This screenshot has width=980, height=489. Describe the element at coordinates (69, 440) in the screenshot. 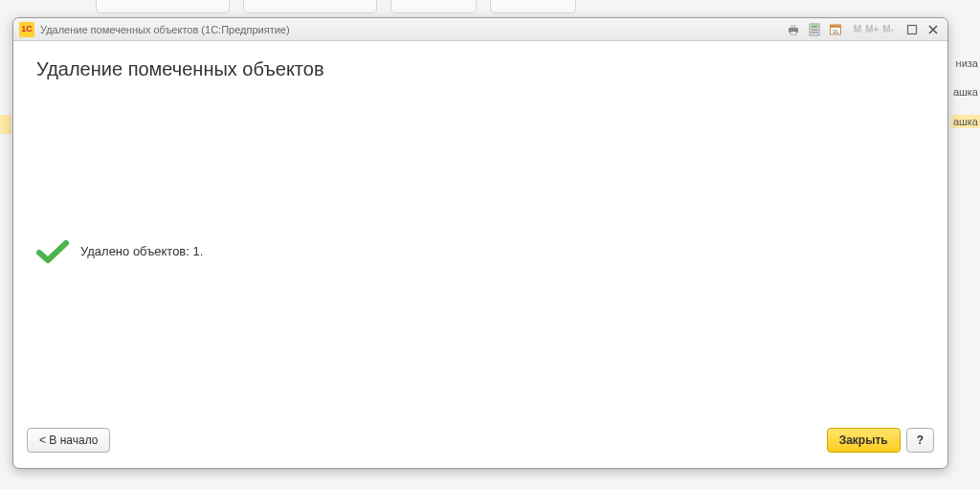

I see `back-button: < В начало` at that location.